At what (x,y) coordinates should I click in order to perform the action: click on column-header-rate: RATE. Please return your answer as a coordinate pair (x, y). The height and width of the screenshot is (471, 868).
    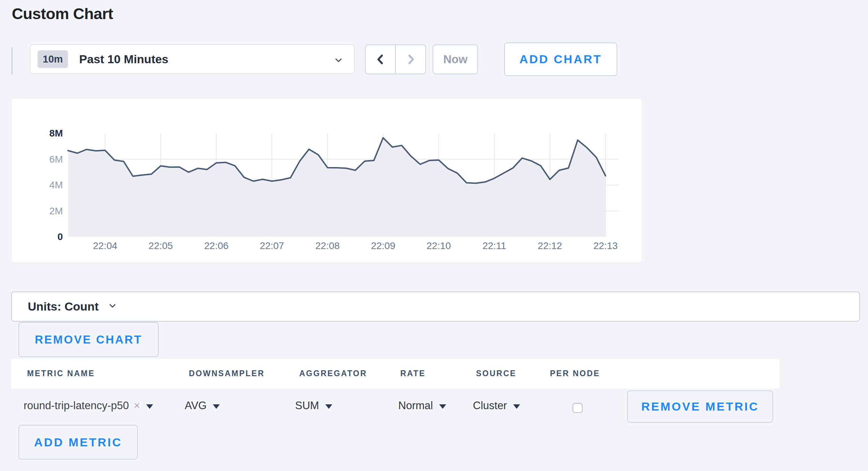
    Looking at the image, I should click on (413, 374).